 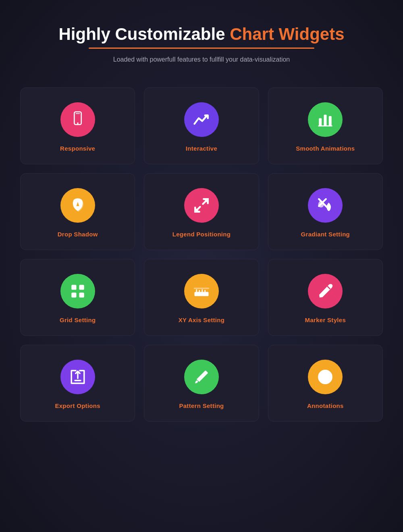 I want to click on gradient-setting-label: Gradiant Setting, so click(x=326, y=234).